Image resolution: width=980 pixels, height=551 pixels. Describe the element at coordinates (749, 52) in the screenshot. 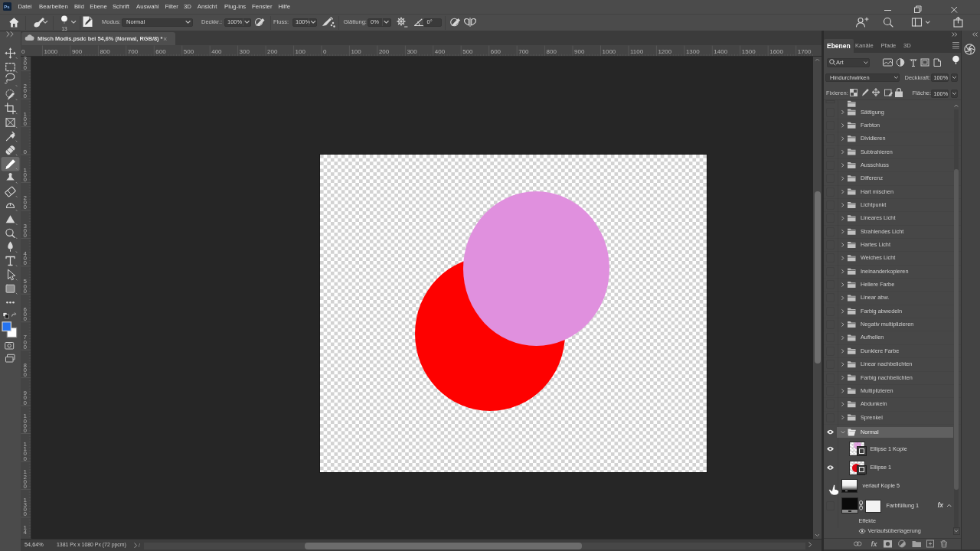

I see `svg-text: 1500` at that location.